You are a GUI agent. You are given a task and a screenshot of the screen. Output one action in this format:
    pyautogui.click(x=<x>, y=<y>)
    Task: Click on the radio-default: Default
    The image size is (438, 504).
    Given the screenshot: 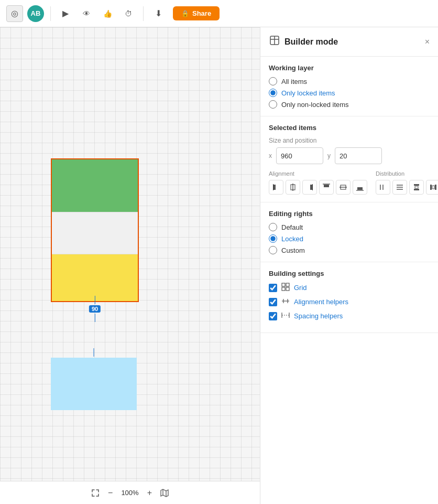 What is the action you would take?
    pyautogui.click(x=349, y=227)
    